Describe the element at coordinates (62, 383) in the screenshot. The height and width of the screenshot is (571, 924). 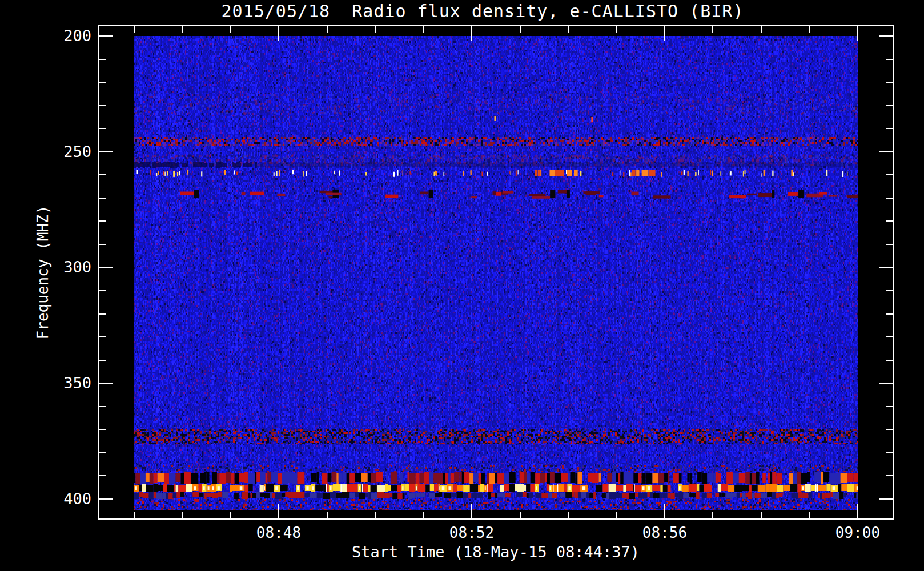
I see `y-tick-label: 350` at that location.